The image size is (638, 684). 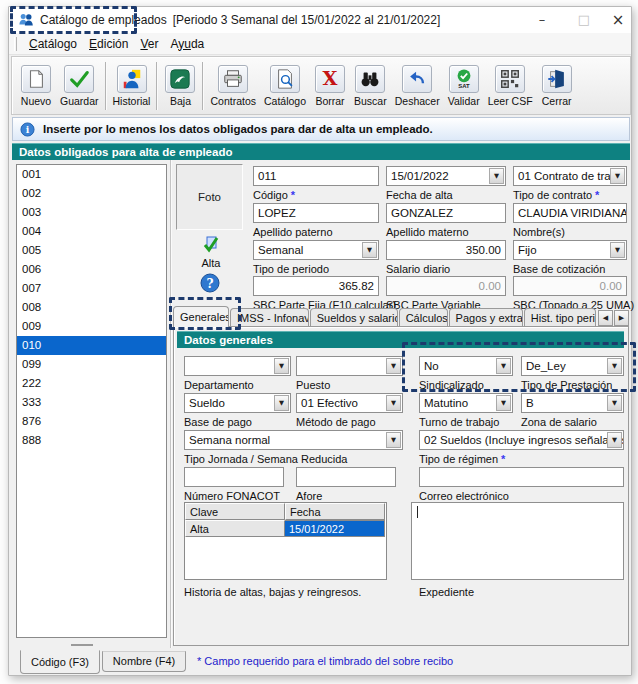 What do you see at coordinates (92, 308) in the screenshot?
I see `employee-row-008: 008` at bounding box center [92, 308].